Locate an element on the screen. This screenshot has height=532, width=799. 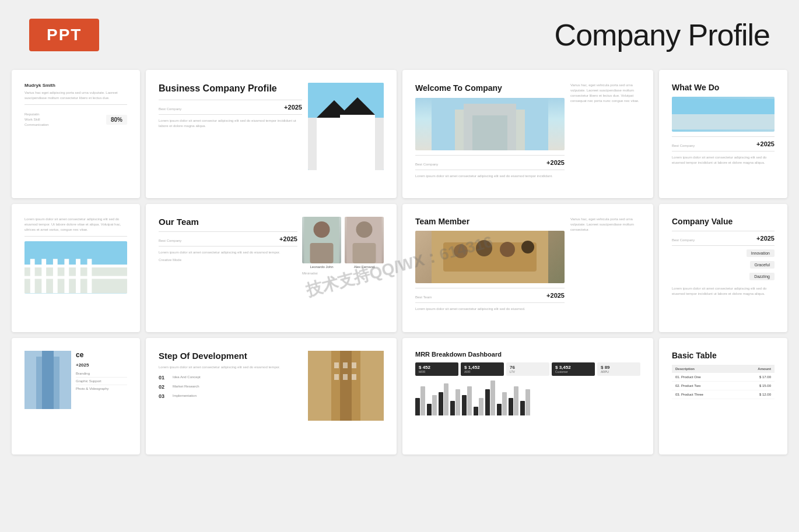
slide2-image is located at coordinates (346, 126).